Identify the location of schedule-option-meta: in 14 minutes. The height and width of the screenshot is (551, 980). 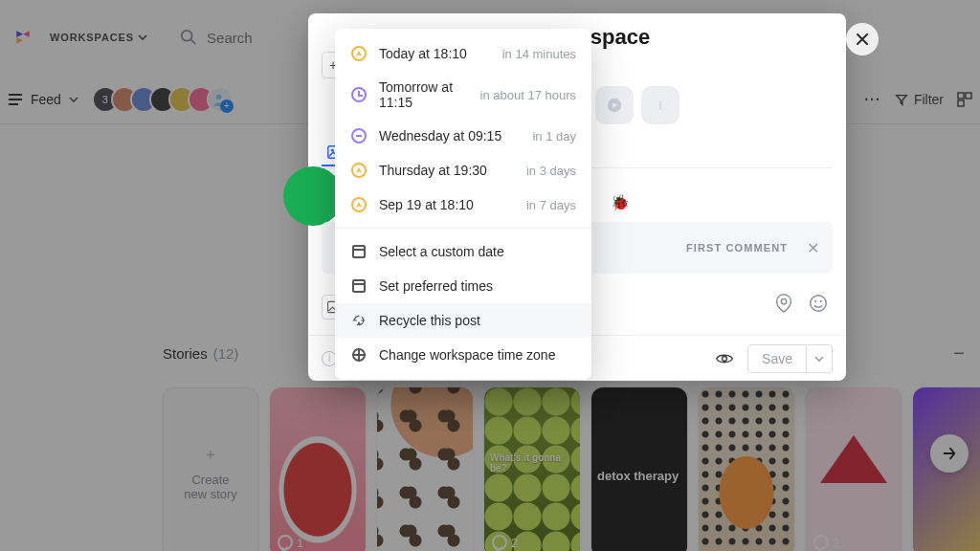
(540, 54).